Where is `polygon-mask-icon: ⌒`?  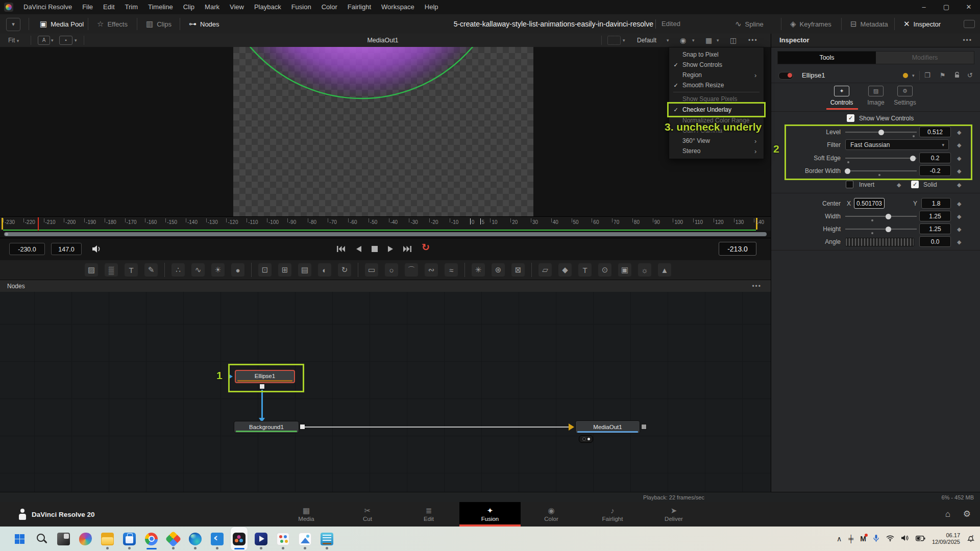 polygon-mask-icon: ⌒ is located at coordinates (411, 270).